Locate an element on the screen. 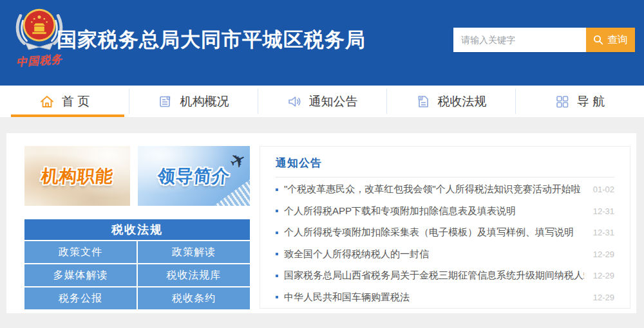 Image resolution: width=644 pixels, height=328 pixels. tab-label: 导 航 is located at coordinates (591, 102).